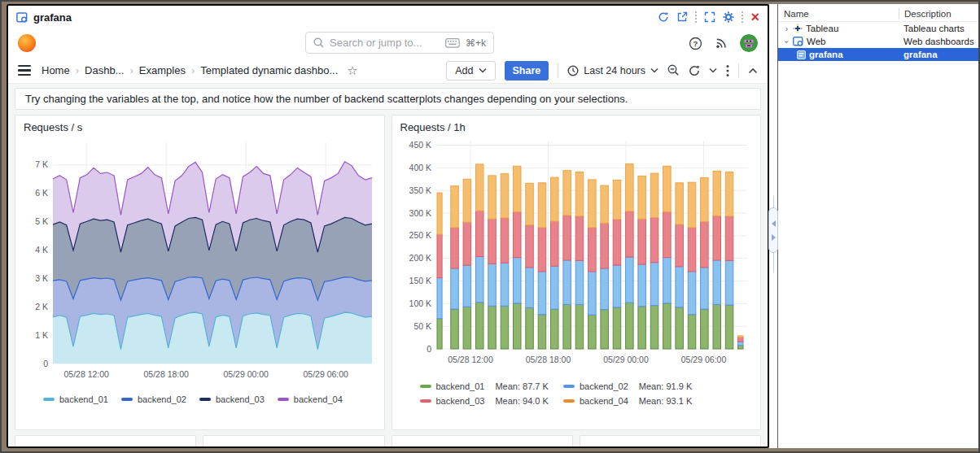  I want to click on legend-mean: Mean: 87.7 K, so click(521, 386).